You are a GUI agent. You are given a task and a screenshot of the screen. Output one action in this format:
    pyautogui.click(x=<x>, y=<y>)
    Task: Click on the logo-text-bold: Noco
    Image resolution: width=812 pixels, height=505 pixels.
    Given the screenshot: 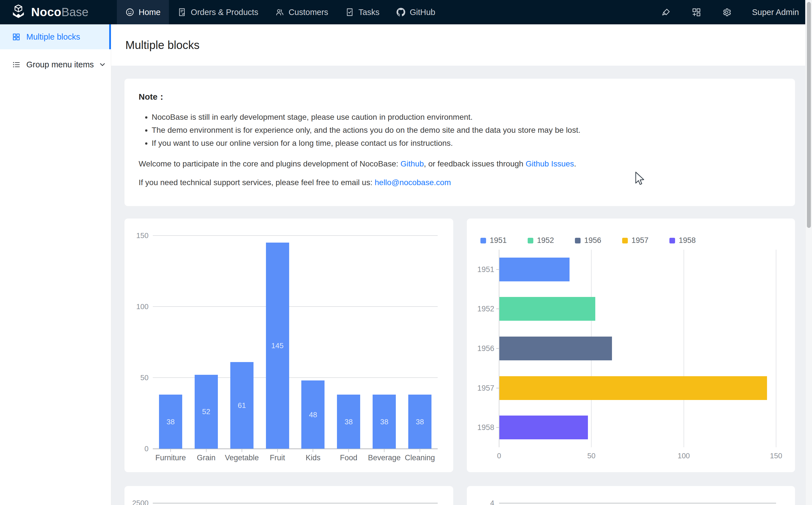 What is the action you would take?
    pyautogui.click(x=46, y=12)
    